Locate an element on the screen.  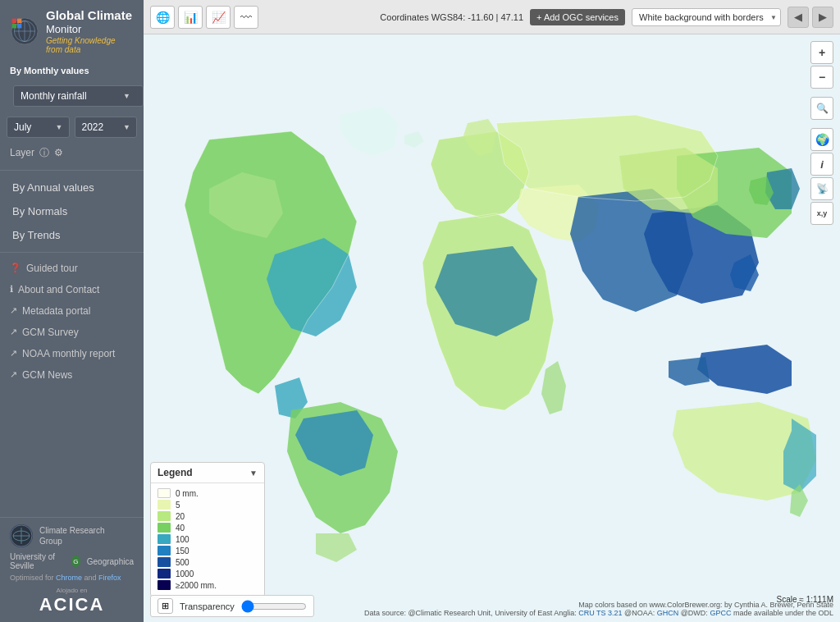
legend-content: 0 mm. 5 20 40 100 is located at coordinates (208, 540).